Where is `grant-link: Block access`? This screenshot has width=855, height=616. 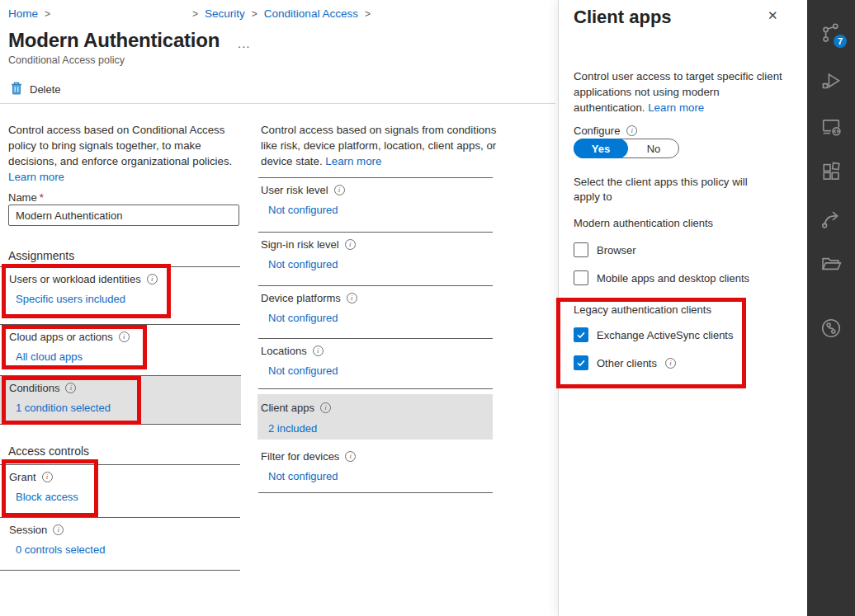 grant-link: Block access is located at coordinates (128, 496).